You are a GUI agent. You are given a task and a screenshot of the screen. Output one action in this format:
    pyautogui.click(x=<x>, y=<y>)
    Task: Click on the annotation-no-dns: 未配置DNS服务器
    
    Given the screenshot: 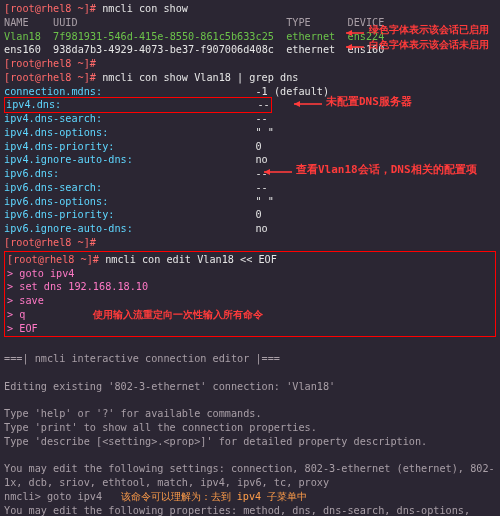 What is the action you would take?
    pyautogui.click(x=369, y=102)
    